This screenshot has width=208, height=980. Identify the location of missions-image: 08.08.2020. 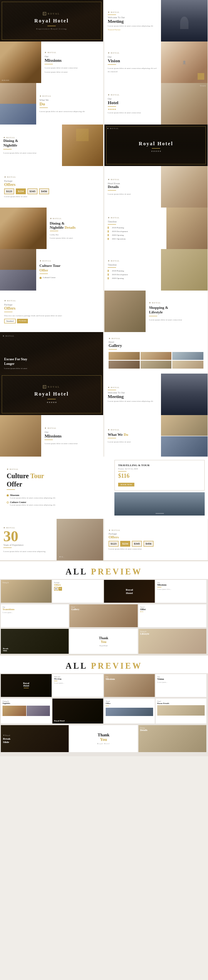
(21, 62).